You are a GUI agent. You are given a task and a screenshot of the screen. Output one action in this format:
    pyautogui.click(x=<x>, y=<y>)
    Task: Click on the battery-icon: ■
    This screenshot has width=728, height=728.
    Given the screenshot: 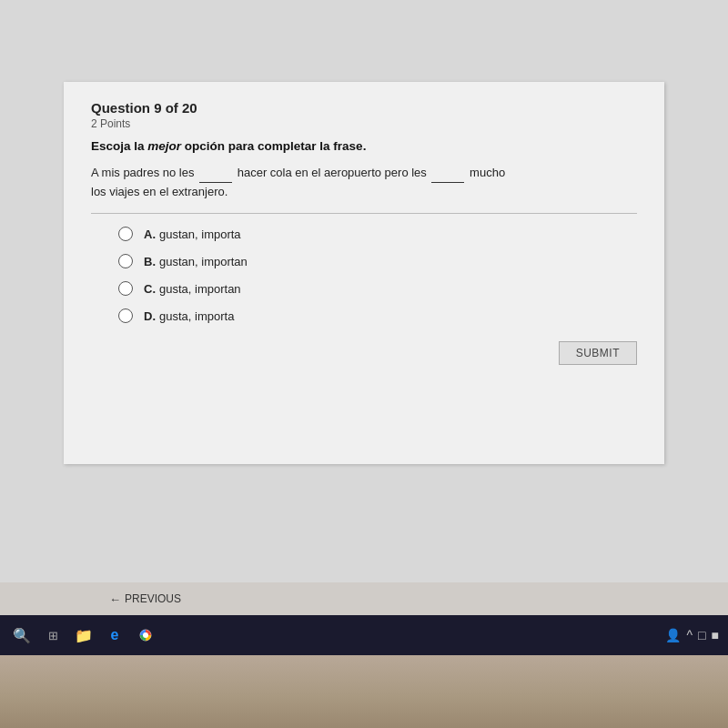 What is the action you would take?
    pyautogui.click(x=715, y=635)
    